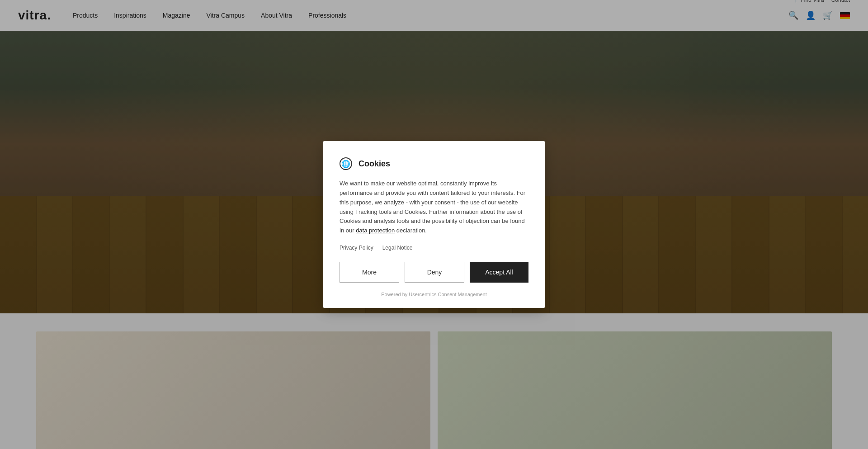 The image size is (868, 449). Describe the element at coordinates (434, 164) in the screenshot. I see `modal-header: 🌐 Cookies` at that location.